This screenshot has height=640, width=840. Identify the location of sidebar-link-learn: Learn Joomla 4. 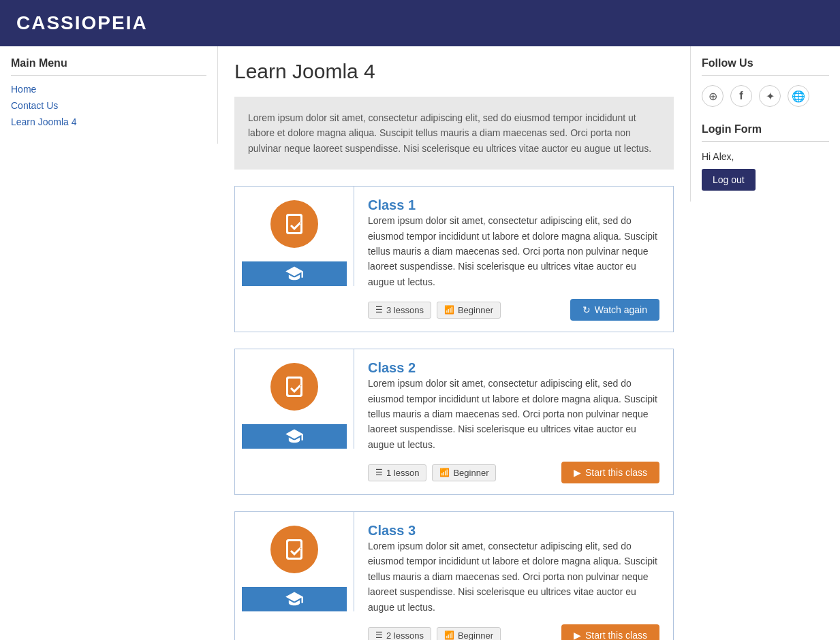
(44, 122).